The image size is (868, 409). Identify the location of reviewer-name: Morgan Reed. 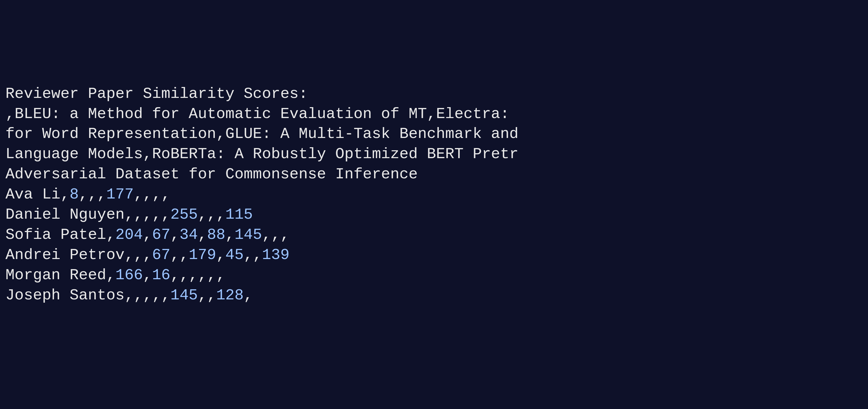
(56, 275).